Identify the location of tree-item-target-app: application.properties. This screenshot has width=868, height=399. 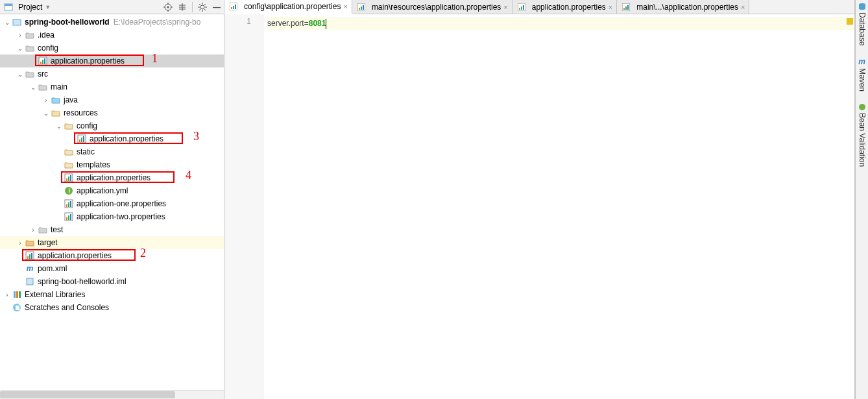
(112, 256).